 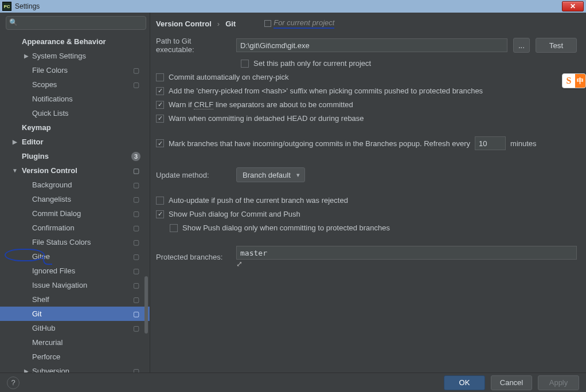 What do you see at coordinates (174, 228) in the screenshot?
I see `show-push-protected-checkbox` at bounding box center [174, 228].